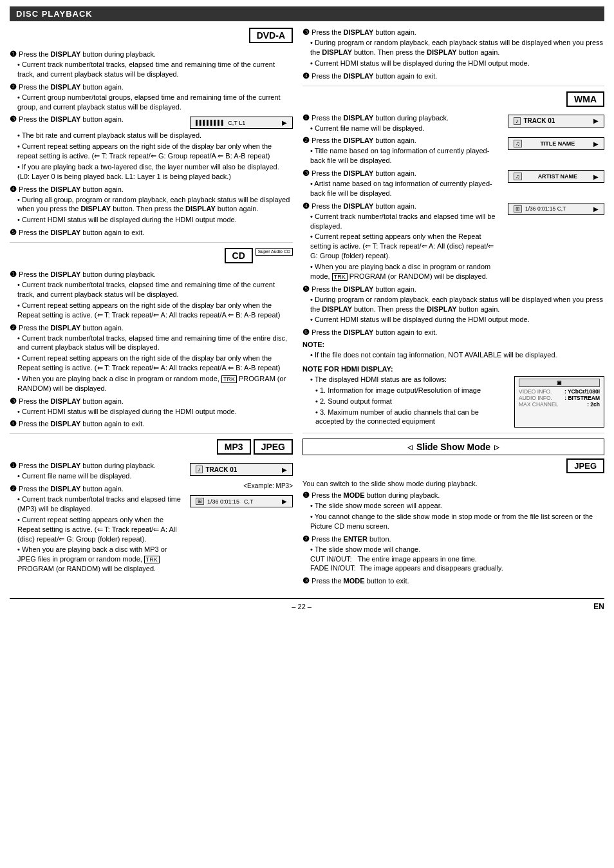  What do you see at coordinates (151, 148) in the screenshot?
I see `dvd-step-3: ❸ Press the DISPLAY button again. ▌▌▌▌▌▌…` at bounding box center [151, 148].